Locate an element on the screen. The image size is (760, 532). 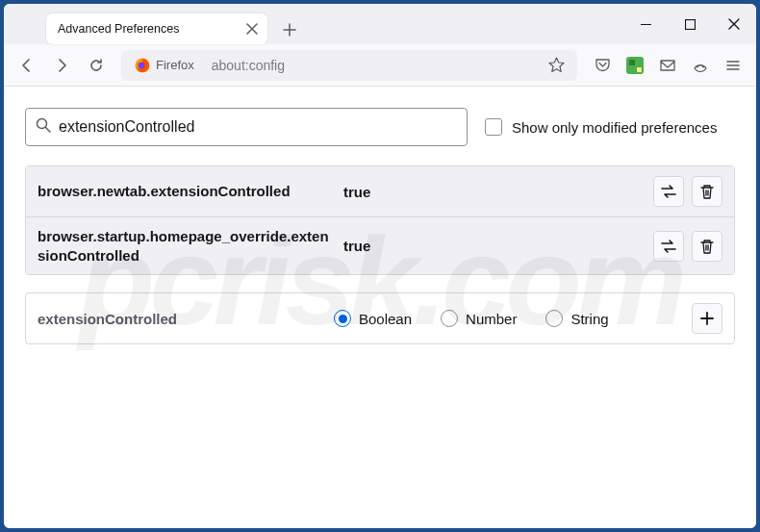
mail-button is located at coordinates (668, 65).